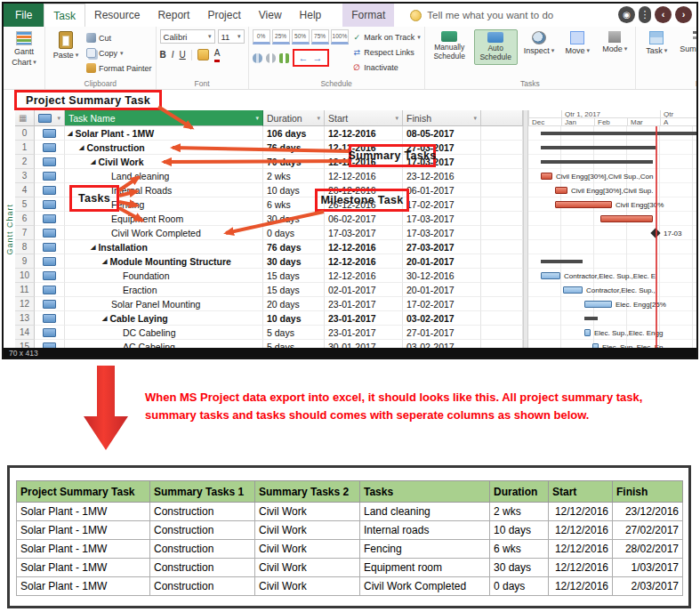 The height and width of the screenshot is (612, 700). What do you see at coordinates (519, 512) in the screenshot?
I see `excel-cell: 2 wks` at bounding box center [519, 512].